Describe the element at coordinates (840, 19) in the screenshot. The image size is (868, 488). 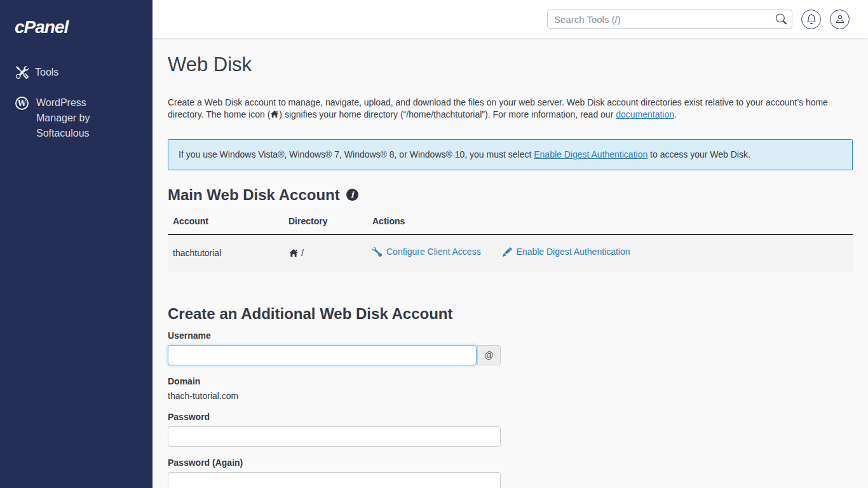
I see `user-icon` at that location.